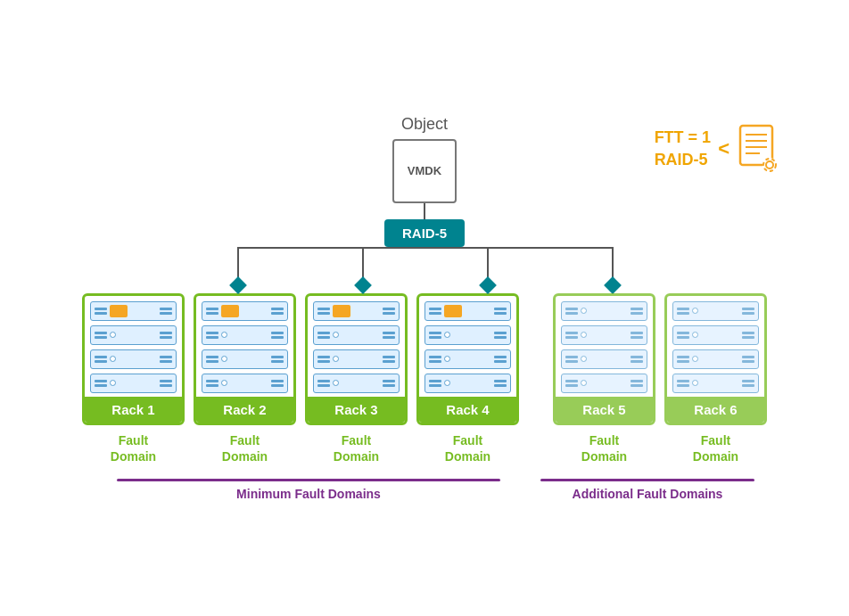  What do you see at coordinates (718, 149) in the screenshot?
I see `ftt-annotation: FTT = 1 RAID-5 <` at bounding box center [718, 149].